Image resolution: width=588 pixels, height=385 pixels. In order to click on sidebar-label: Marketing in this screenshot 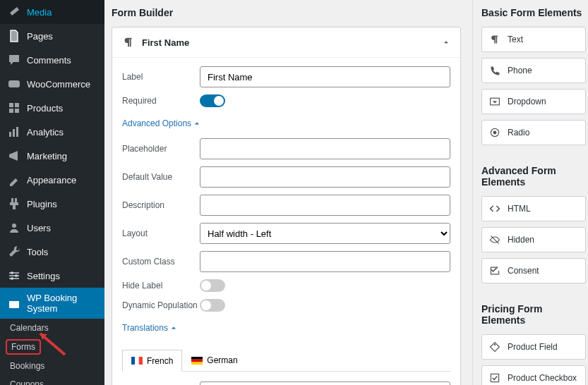, I will do `click(47, 157)`.